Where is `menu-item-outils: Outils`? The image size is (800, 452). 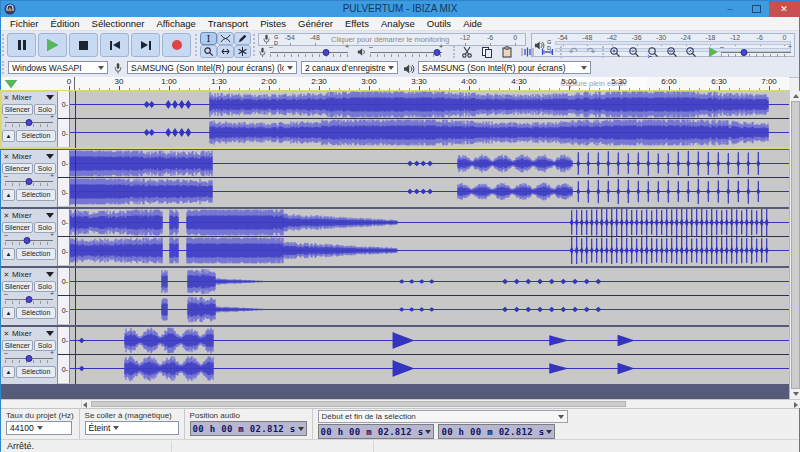
menu-item-outils: Outils is located at coordinates (439, 24).